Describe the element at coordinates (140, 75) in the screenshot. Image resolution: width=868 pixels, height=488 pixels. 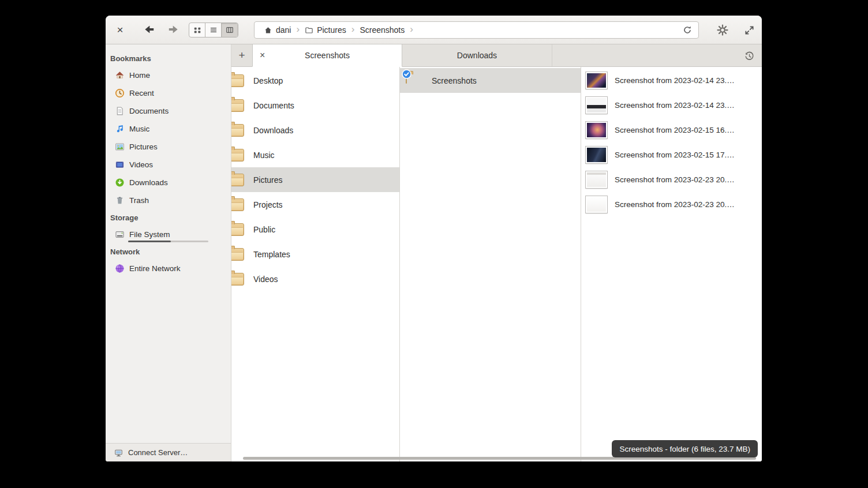
I see `sidebar-item-label: Home` at that location.